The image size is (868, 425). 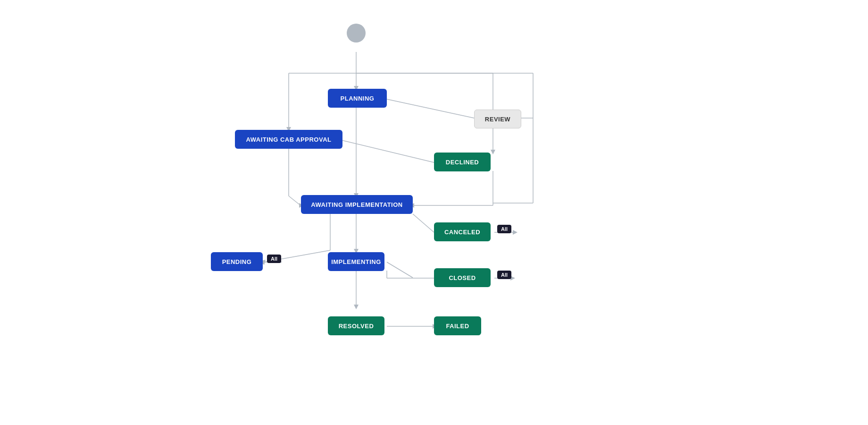 I want to click on badge-closed-all: All, so click(x=504, y=275).